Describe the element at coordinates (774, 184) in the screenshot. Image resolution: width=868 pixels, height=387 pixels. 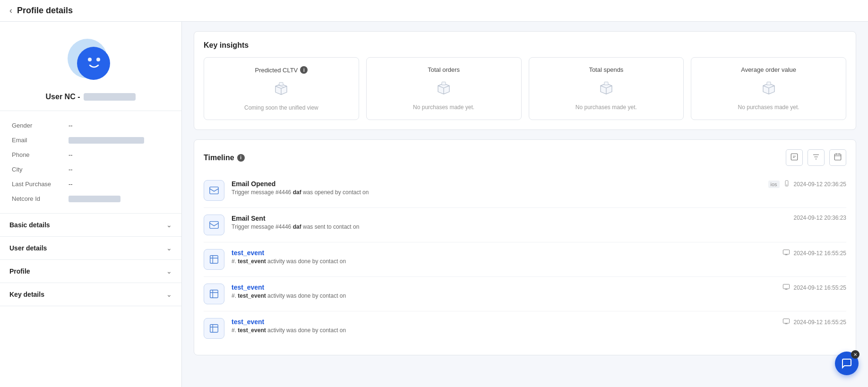
I see `platform-badge: ios` at that location.